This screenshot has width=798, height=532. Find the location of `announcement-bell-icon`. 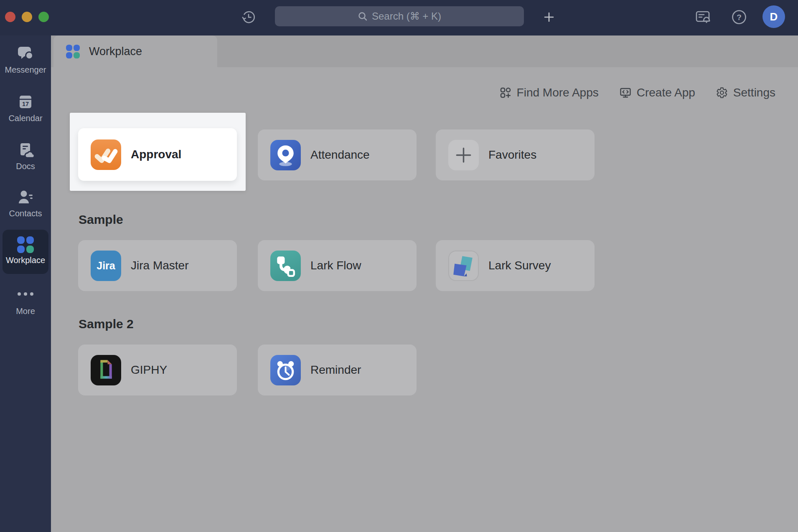

announcement-bell-icon is located at coordinates (703, 18).